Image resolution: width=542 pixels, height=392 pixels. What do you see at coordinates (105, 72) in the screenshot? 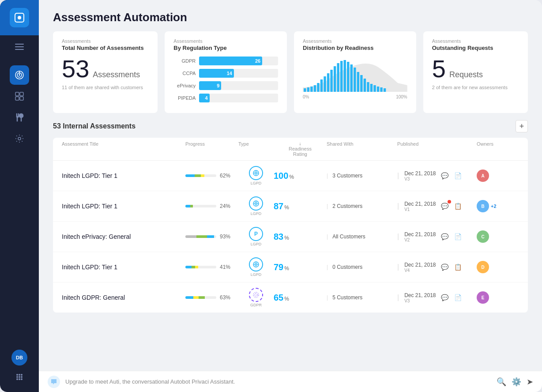
I see `total-assessments-card: Assessments Total Number of Assessments …` at bounding box center [105, 72].